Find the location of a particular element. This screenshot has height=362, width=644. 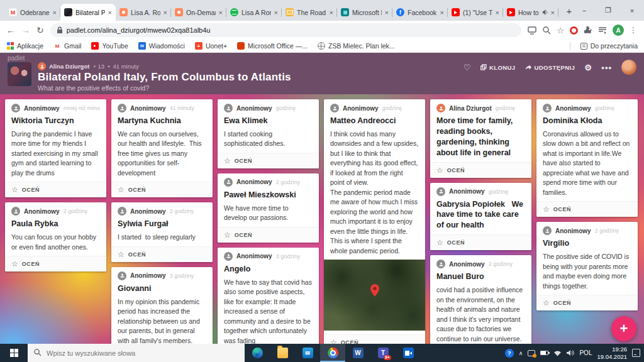

settings-gear-icon: ⚙ is located at coordinates (588, 68).